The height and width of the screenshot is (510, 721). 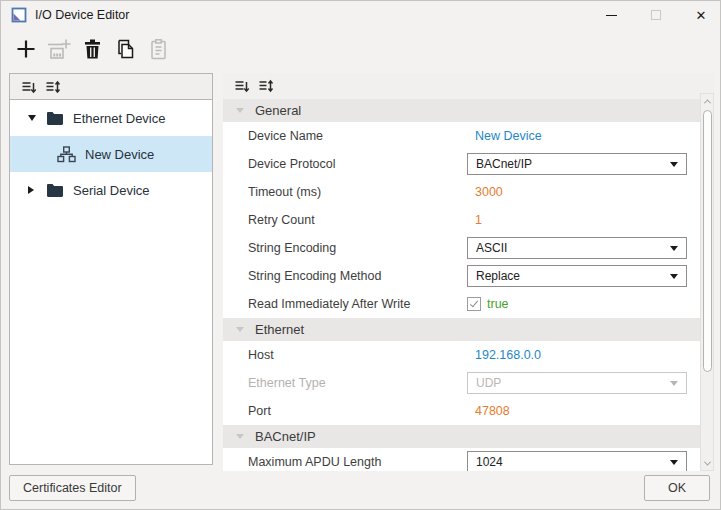 I want to click on titlebar: I/O Device Editor ✕, so click(x=360, y=15).